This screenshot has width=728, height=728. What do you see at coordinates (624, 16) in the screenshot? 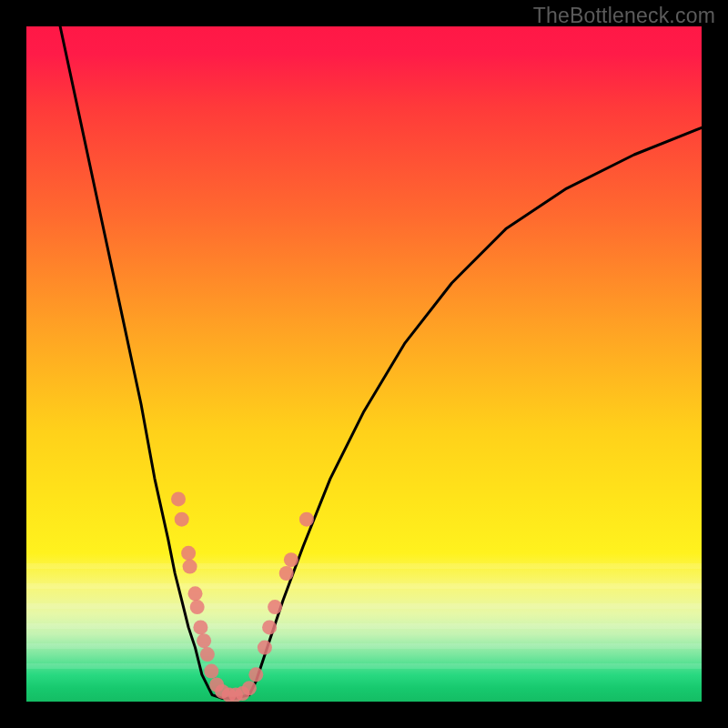
I see `watermark-text: TheBottleneck.com` at bounding box center [624, 16].